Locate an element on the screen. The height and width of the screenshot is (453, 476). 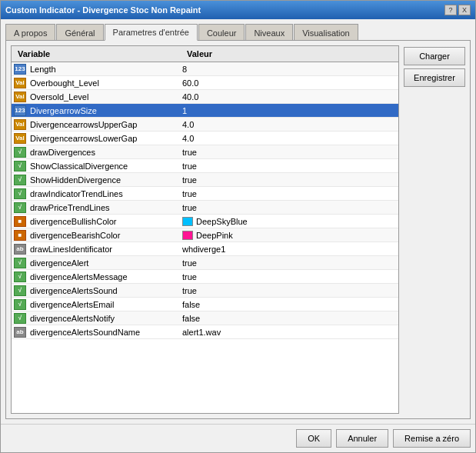
tab-bar: A propos Général Parametres d'entrée Cou… is located at coordinates (238, 32).